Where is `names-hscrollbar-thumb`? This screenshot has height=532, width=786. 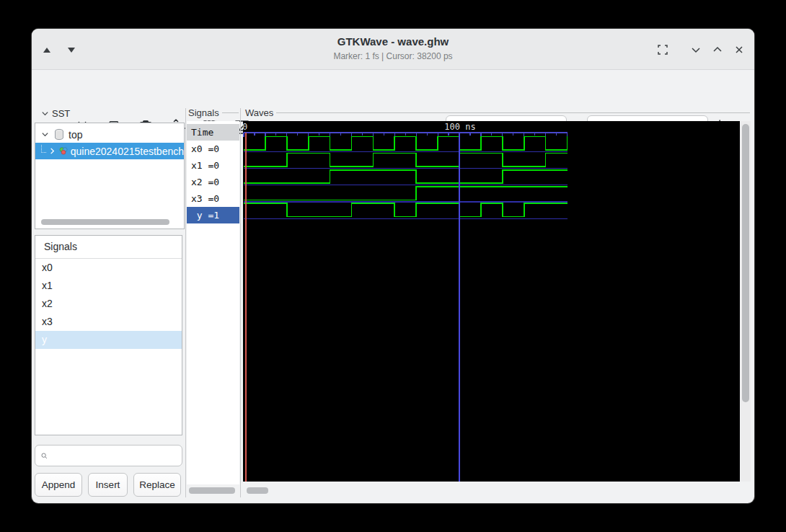
names-hscrollbar-thumb is located at coordinates (212, 490).